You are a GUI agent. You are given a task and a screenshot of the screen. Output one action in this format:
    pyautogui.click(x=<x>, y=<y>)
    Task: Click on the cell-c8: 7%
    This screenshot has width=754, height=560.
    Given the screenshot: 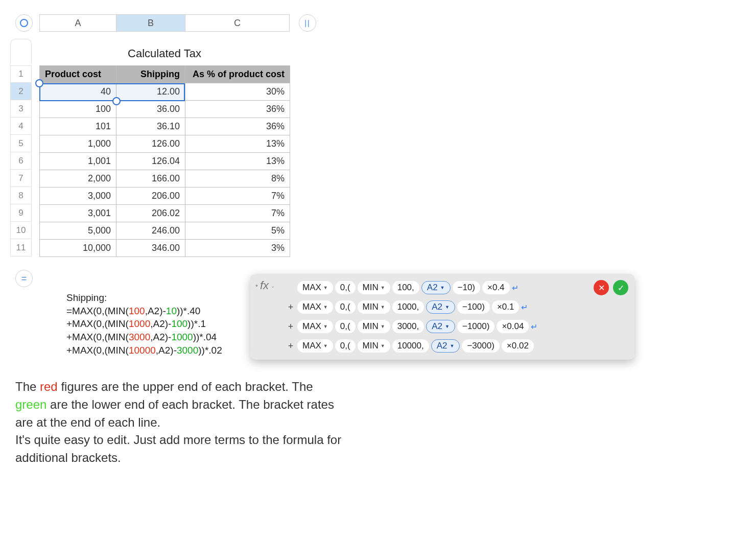 What is the action you would take?
    pyautogui.click(x=238, y=196)
    